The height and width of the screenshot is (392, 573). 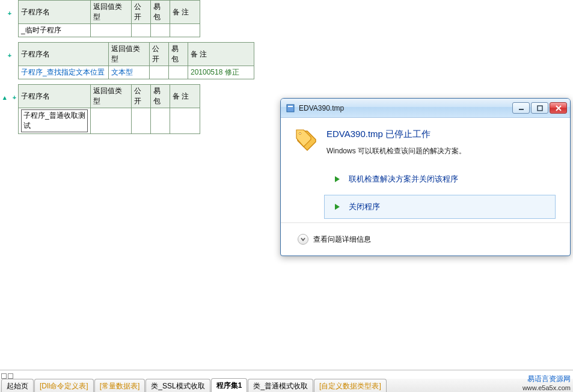 What do you see at coordinates (17, 385) in the screenshot?
I see `tab-start: 起始页` at bounding box center [17, 385].